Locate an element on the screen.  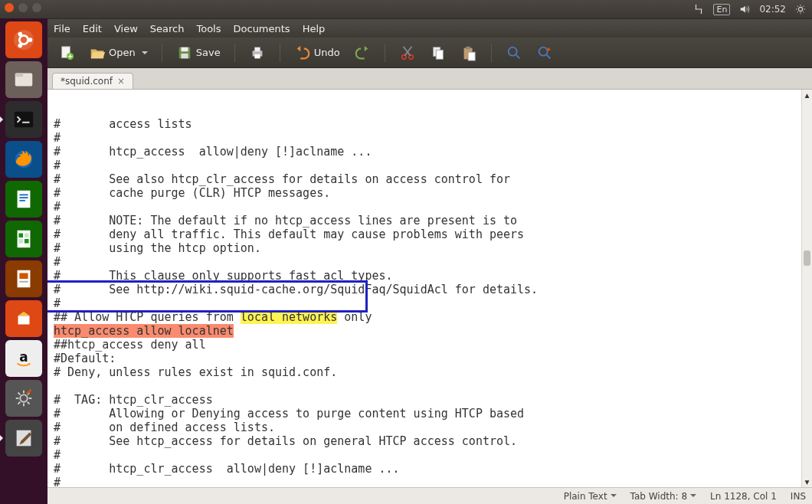
editor-line: # Deny, unless rules exist in squid.conf… is located at coordinates (430, 372).